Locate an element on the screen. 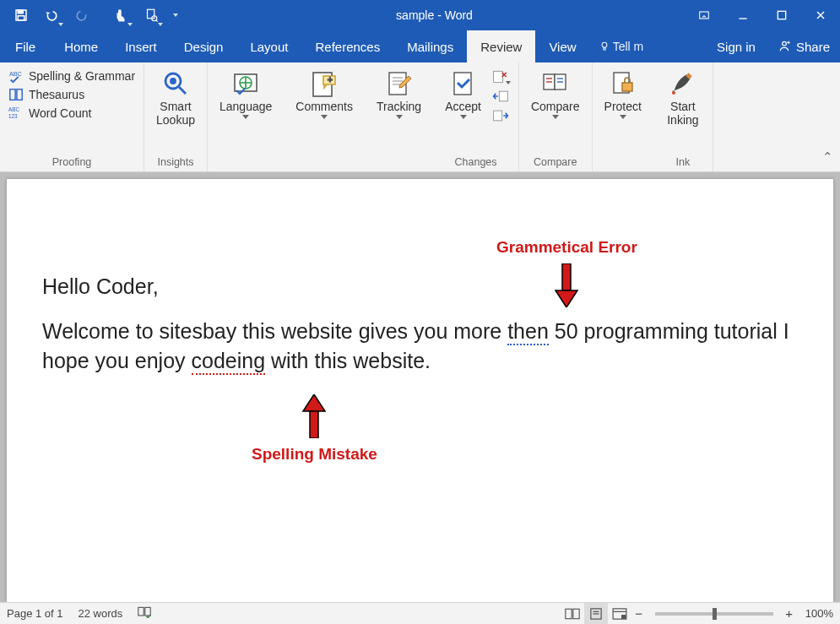  zoom-slider is located at coordinates (714, 614).